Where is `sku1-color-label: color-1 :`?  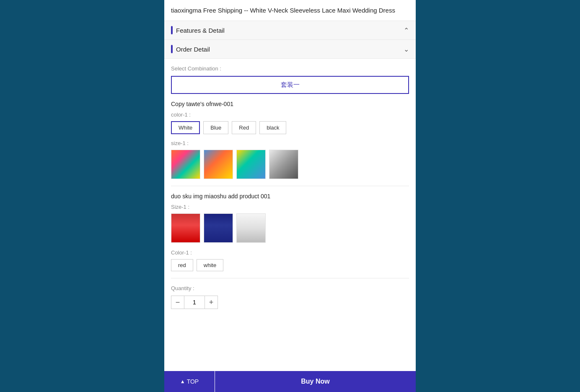
sku1-color-label: color-1 : is located at coordinates (290, 115).